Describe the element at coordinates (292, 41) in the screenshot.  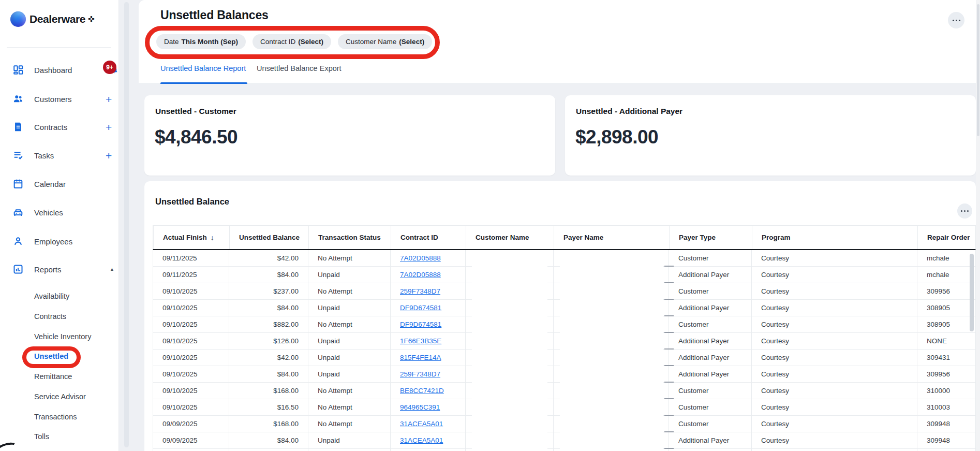
I see `filter-chip-contract-id: Contract ID (Select)` at that location.